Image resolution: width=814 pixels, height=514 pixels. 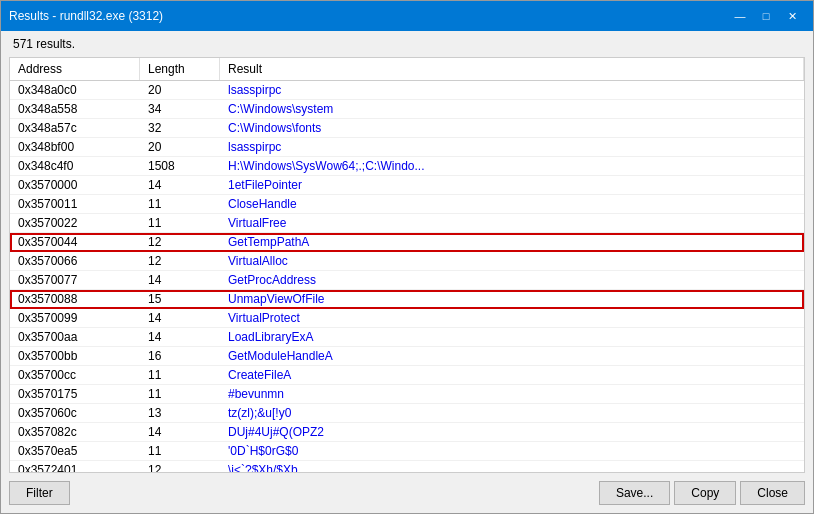 I want to click on table-header: Address Length Result, so click(x=407, y=70).